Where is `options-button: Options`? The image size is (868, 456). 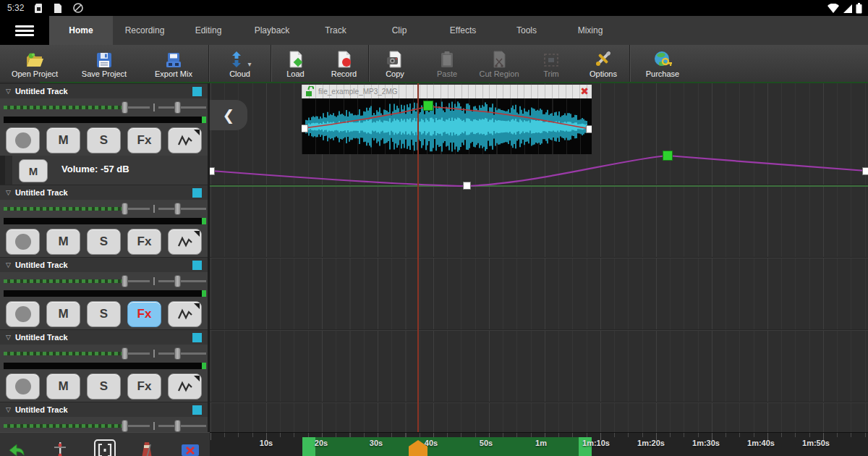 options-button: Options is located at coordinates (603, 64).